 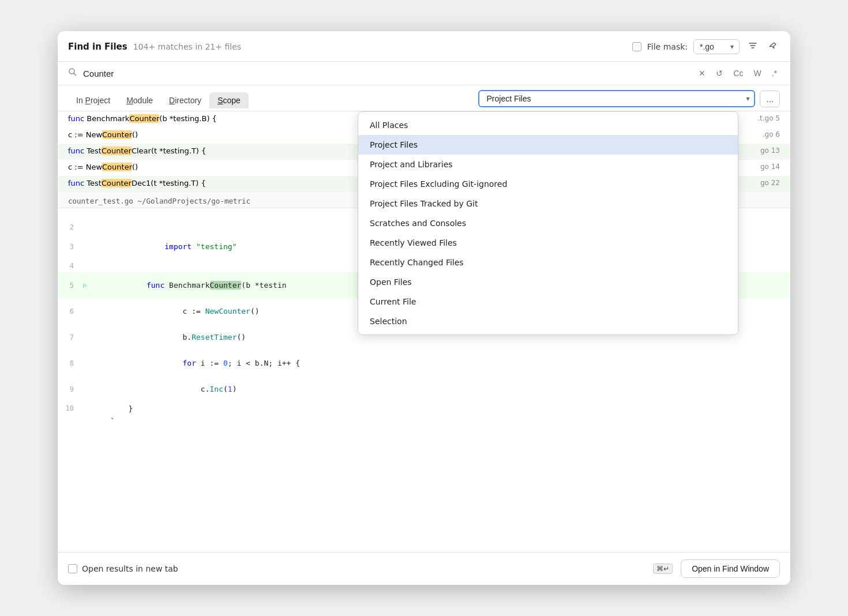 What do you see at coordinates (93, 100) in the screenshot?
I see `tab-in-project: In Project` at bounding box center [93, 100].